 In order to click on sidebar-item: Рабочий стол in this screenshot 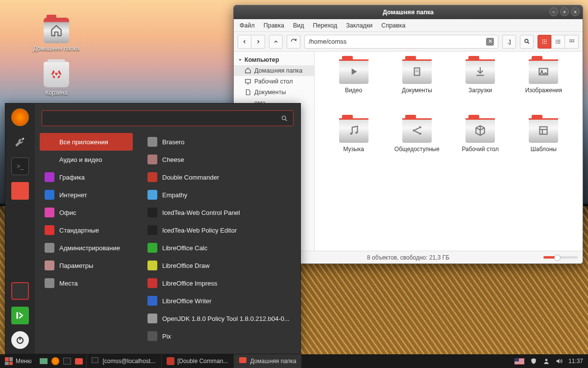, I will do `click(274, 81)`.